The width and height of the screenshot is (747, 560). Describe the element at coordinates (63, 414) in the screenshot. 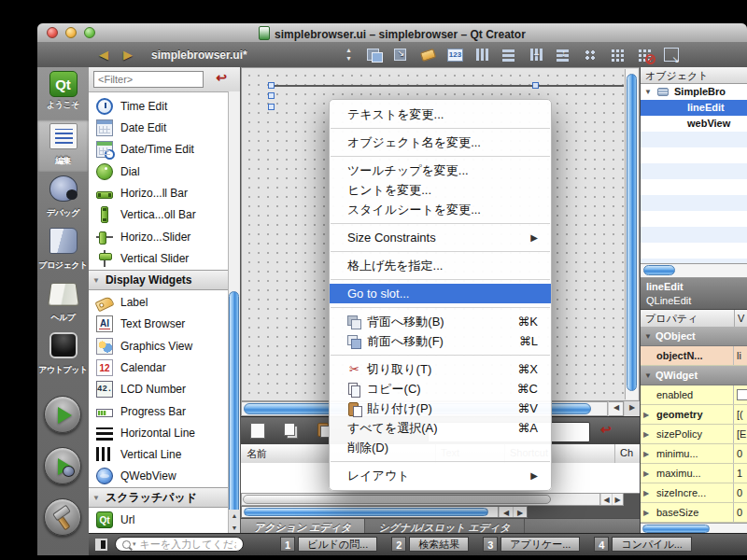

I see `run-button` at that location.